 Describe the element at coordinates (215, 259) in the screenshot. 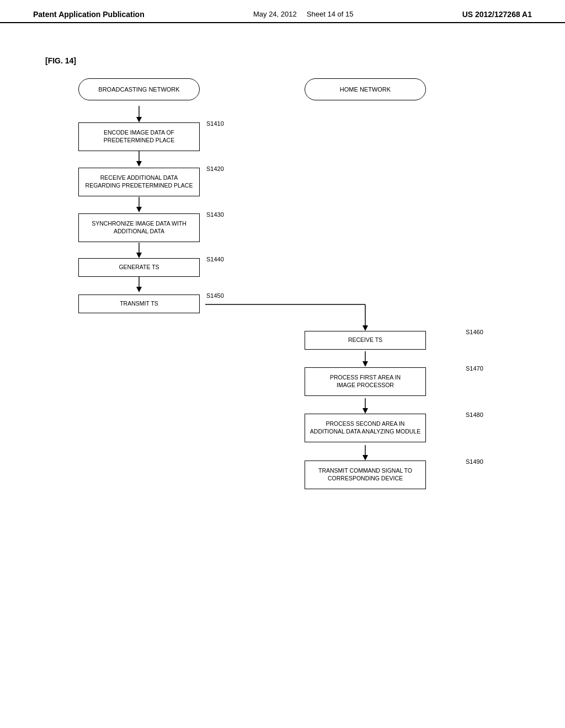

I see `step-label-s1440: S1440` at that location.